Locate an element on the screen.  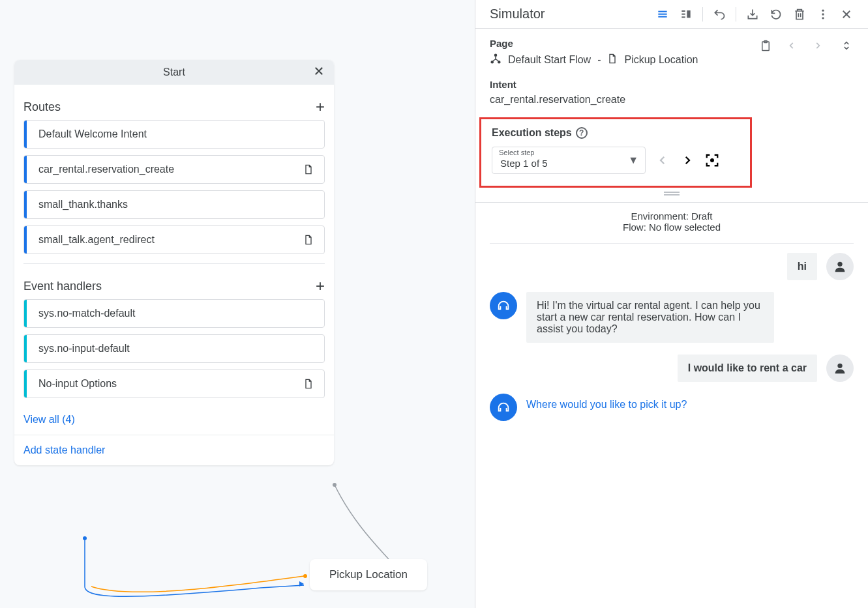
drag-handle is located at coordinates (672, 194).